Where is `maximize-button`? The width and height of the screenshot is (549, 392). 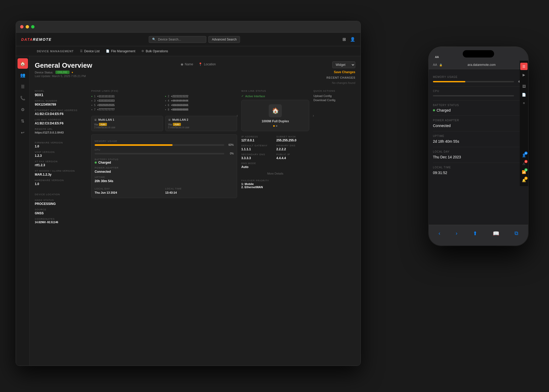
maximize-button is located at coordinates (33, 27).